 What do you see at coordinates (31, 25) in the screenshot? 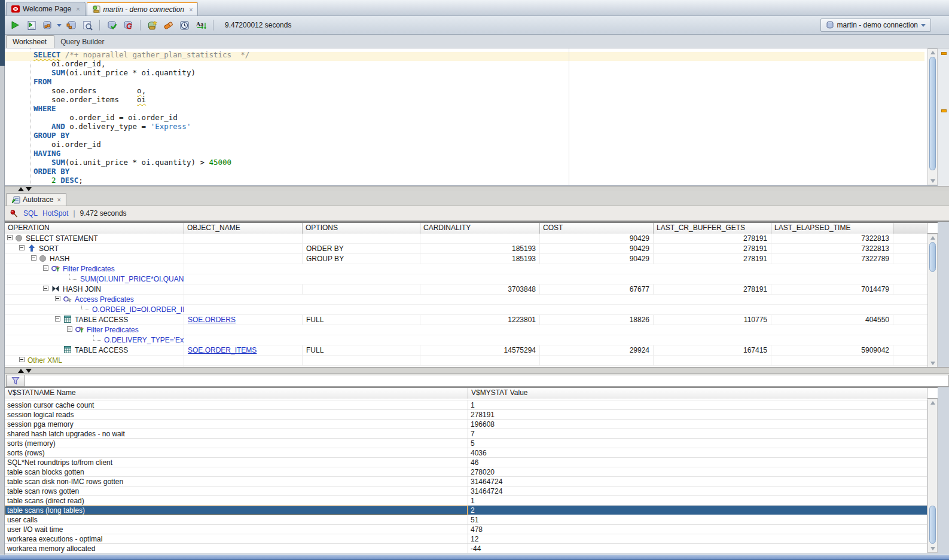
I see `run-script-button` at bounding box center [31, 25].